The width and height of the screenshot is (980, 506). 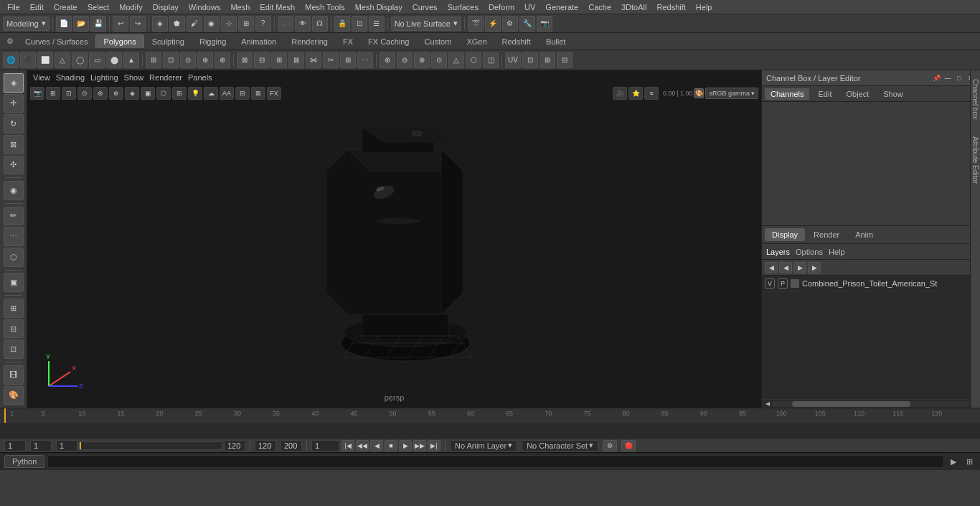 What do you see at coordinates (560, 446) in the screenshot?
I see `char-set-selector: No Character Set ▾` at bounding box center [560, 446].